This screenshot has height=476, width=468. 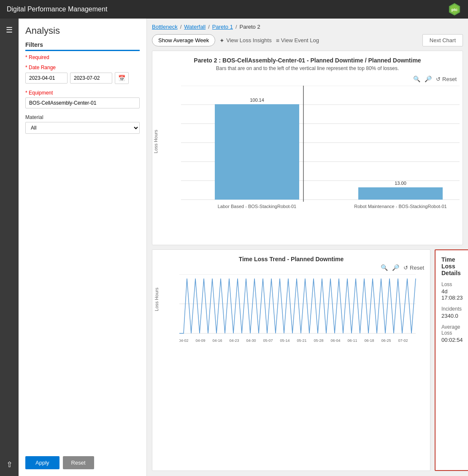 I want to click on hamburger-menu-button: ☰, so click(x=9, y=30).